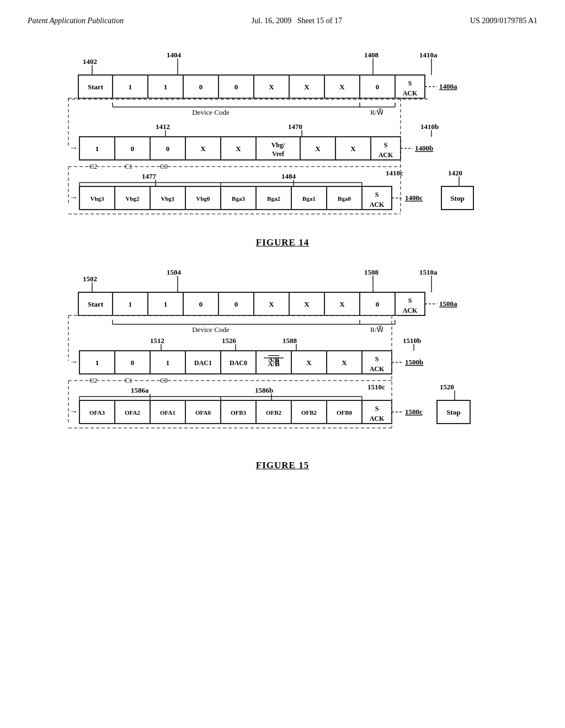  I want to click on svg-text: 1400b, so click(424, 148).